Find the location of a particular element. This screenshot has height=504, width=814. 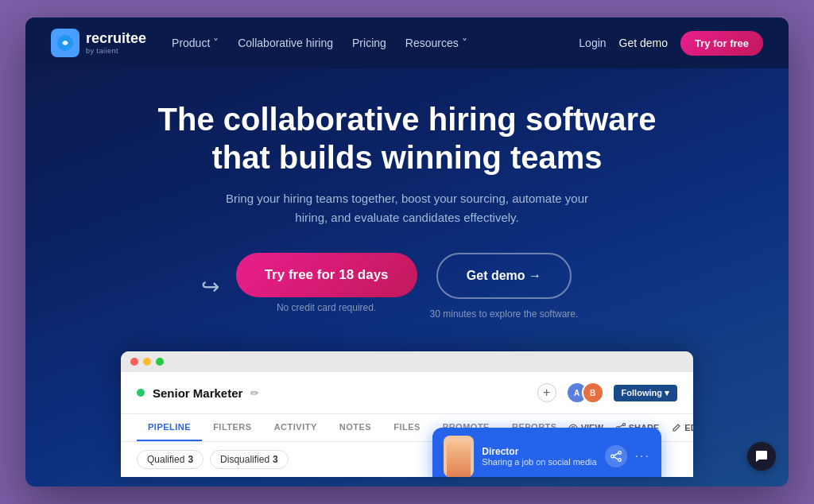

logo-icon is located at coordinates (65, 43).